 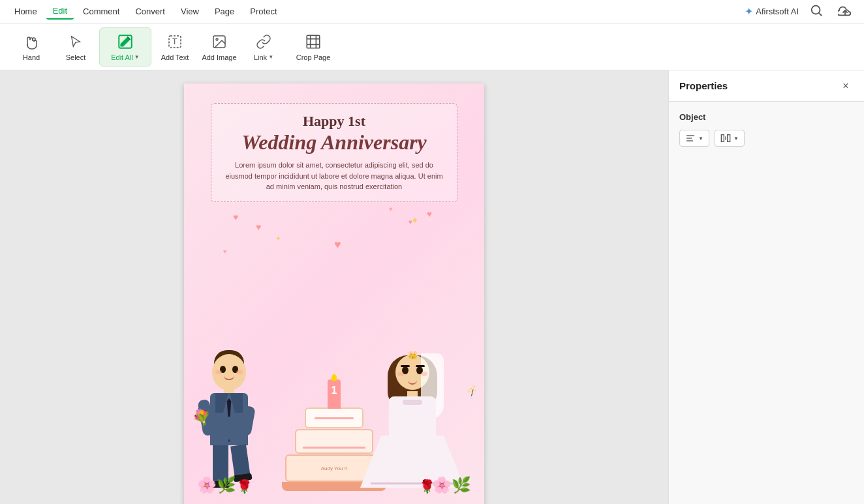 I want to click on menu-edit: Edit, so click(x=60, y=12).